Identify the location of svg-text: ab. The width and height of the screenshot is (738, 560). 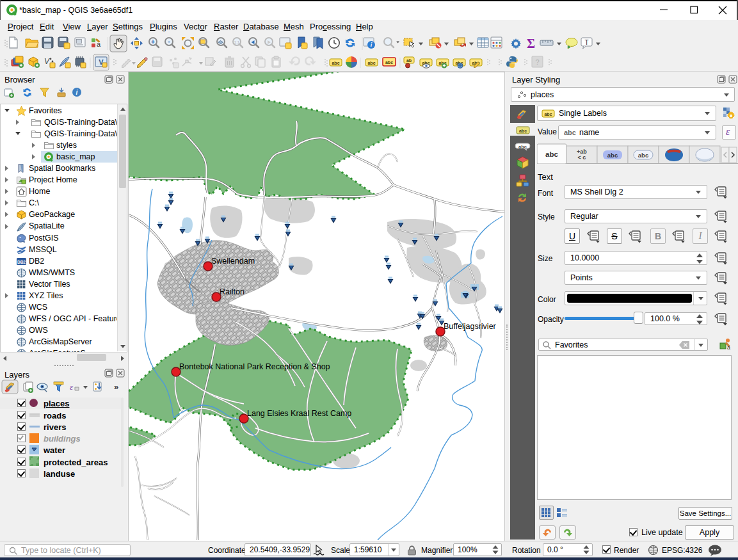
(409, 60).